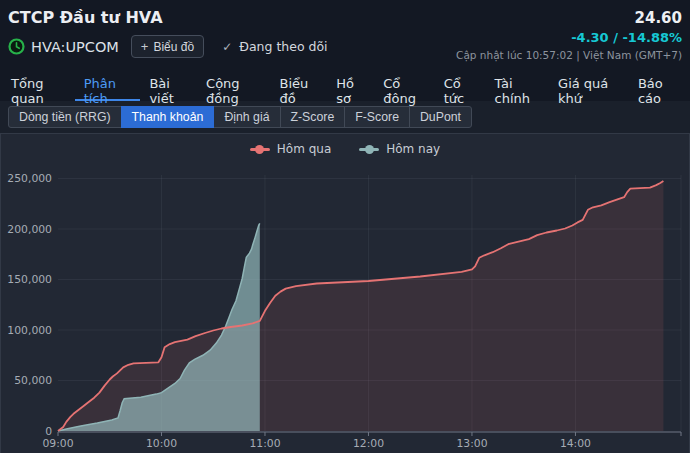 This screenshot has height=453, width=690. What do you see at coordinates (472, 444) in the screenshot?
I see `x-tick-label: 13:00` at bounding box center [472, 444].